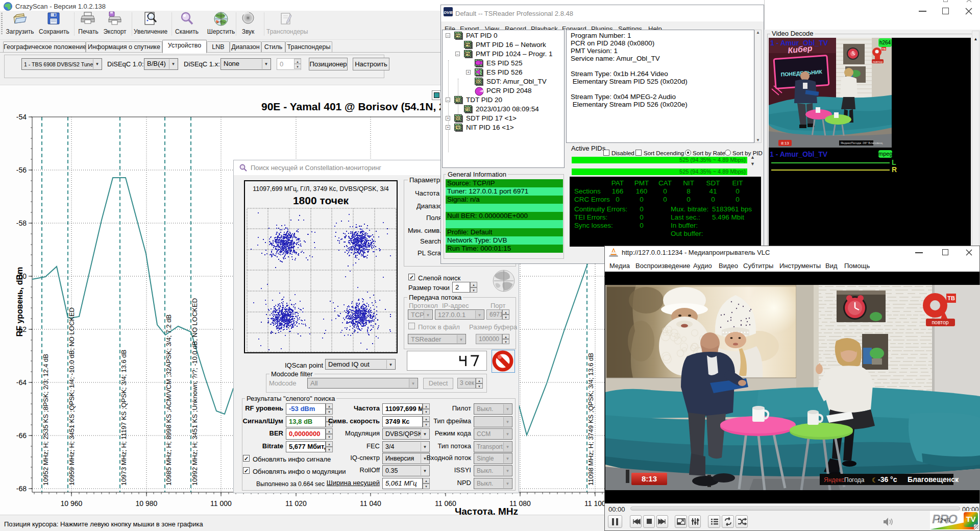 This screenshot has height=531, width=980. Describe the element at coordinates (486, 511) in the screenshot. I see `svg-text: Частота, MHz` at that location.